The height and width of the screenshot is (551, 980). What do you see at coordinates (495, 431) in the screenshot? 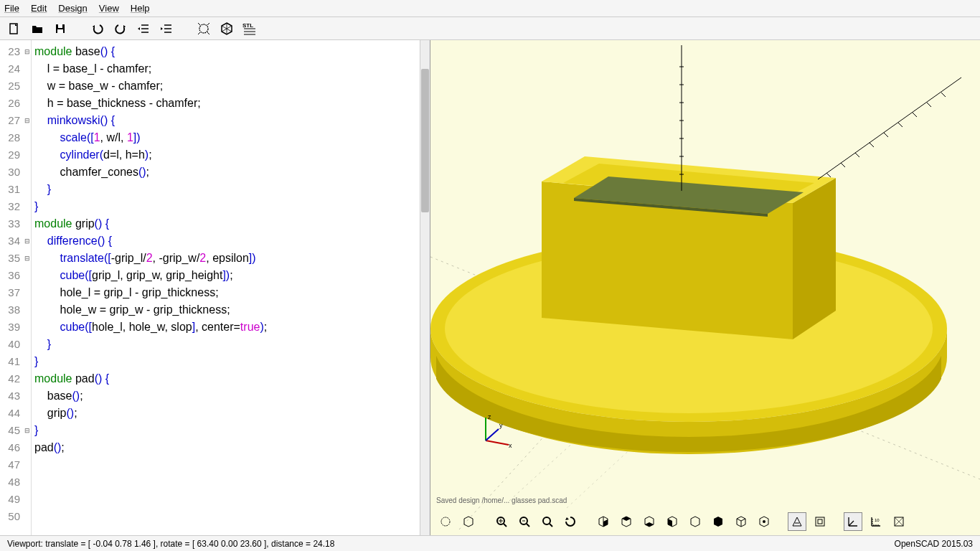
I see `axis-gizmo: z x y` at bounding box center [495, 431].